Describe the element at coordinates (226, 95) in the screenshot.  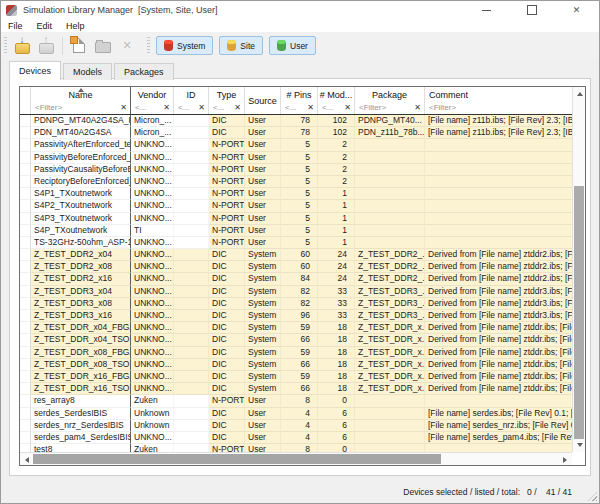
I see `column-header-type: Type` at that location.